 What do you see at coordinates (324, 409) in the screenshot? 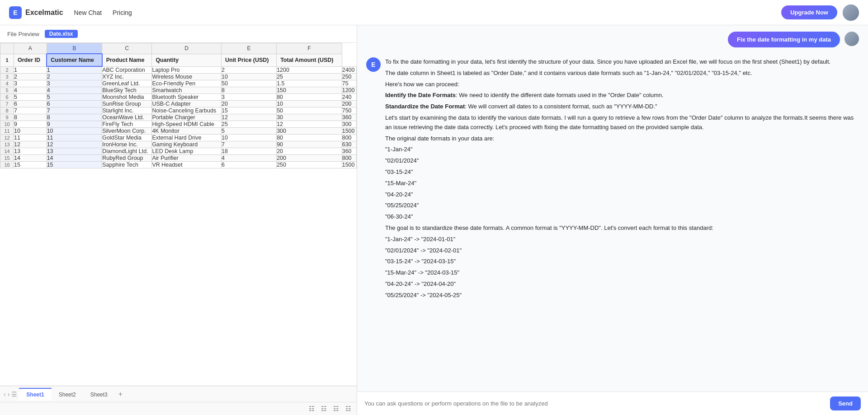
I see `toolbar-icon-2: ☷` at bounding box center [324, 409].